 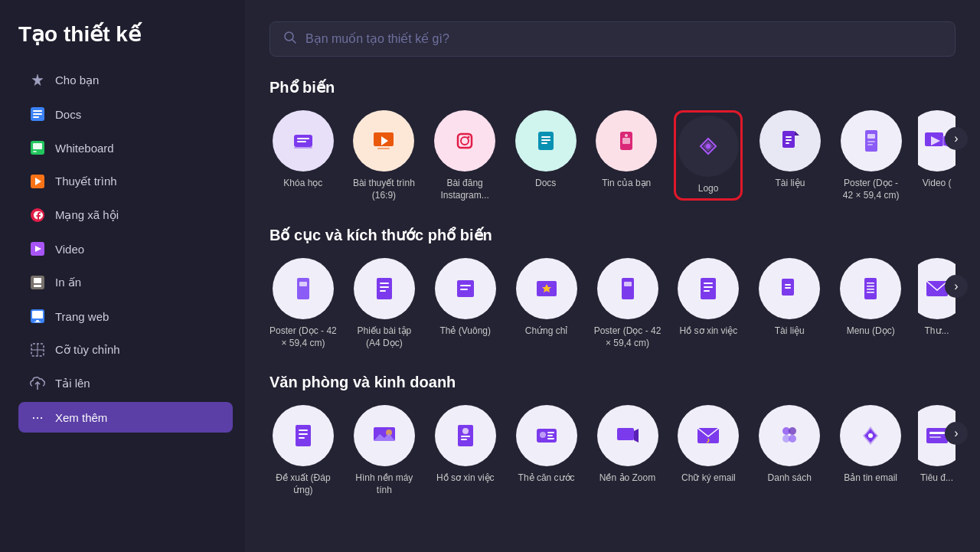 I want to click on search-input, so click(x=624, y=39).